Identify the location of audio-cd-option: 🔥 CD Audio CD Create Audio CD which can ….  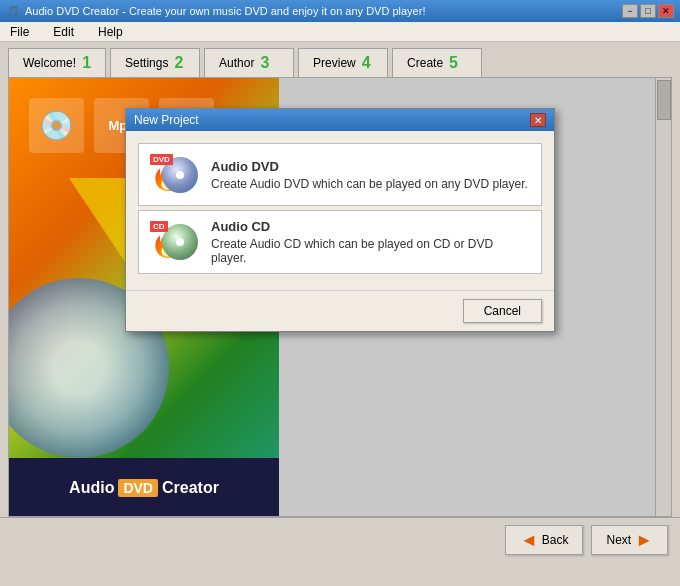
(340, 242).